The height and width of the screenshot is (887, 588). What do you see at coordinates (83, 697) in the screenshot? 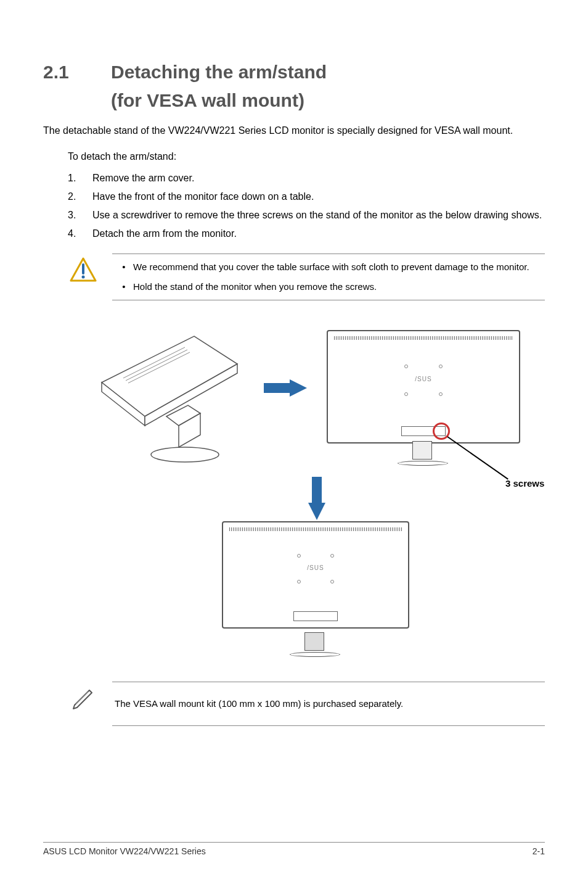
I see `note-icon` at bounding box center [83, 697].